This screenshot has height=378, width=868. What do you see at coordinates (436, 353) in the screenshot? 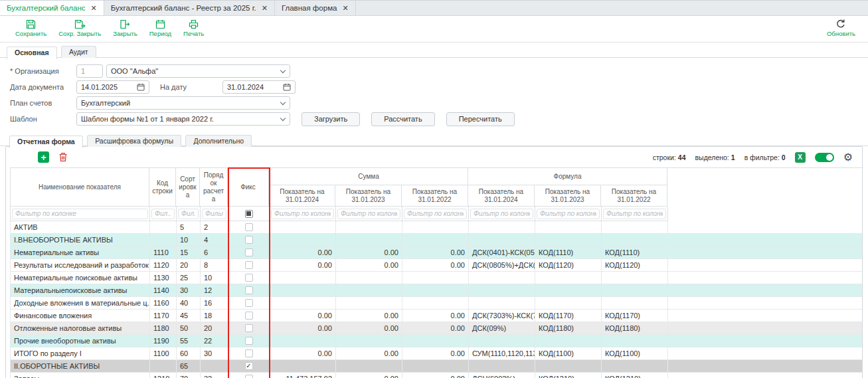
I see `table-row: ИТОГО по разделу I 1100 60 30 0.00 0.00 …` at bounding box center [436, 353].